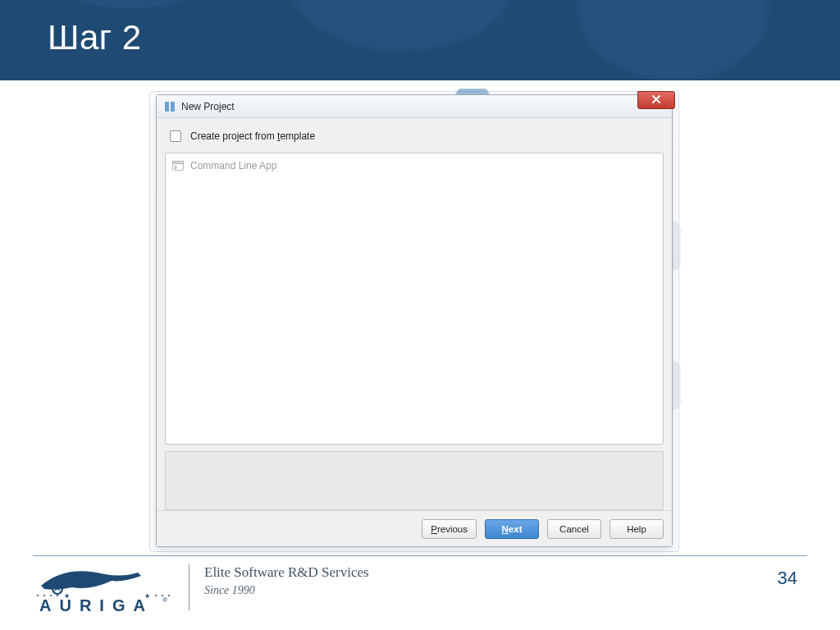  Describe the element at coordinates (656, 100) in the screenshot. I see `close-button` at that location.